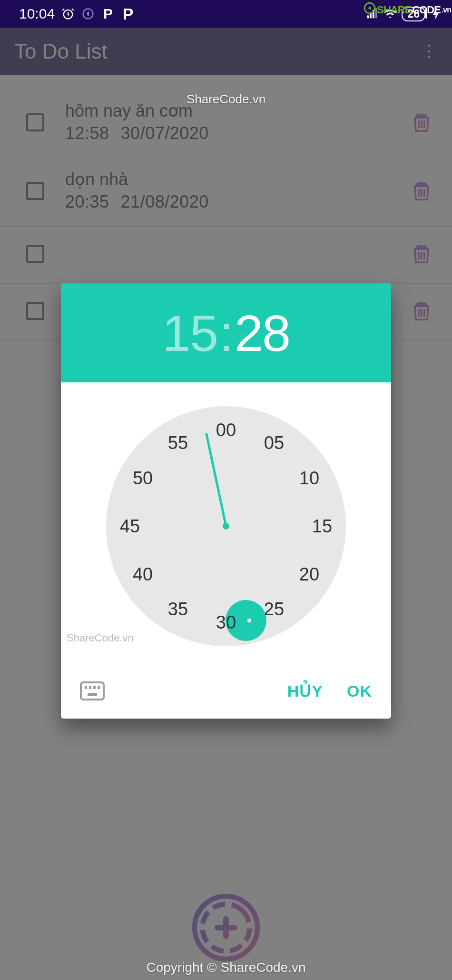 This screenshot has width=452, height=980. Describe the element at coordinates (262, 333) in the screenshot. I see `time-minute: 28` at that location.